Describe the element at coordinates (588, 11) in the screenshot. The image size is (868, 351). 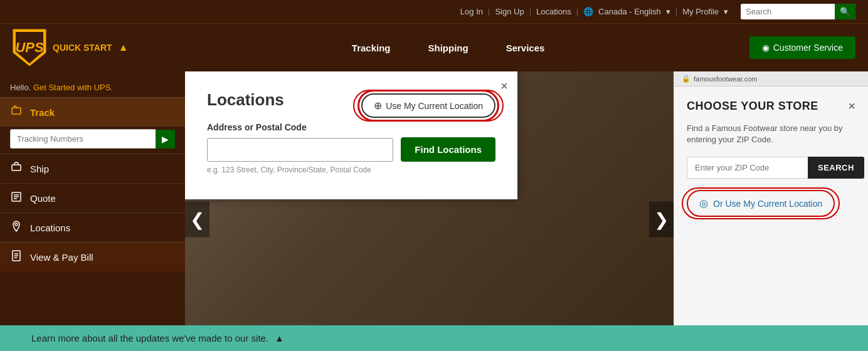
I see `globe-icon: 🌐` at that location.